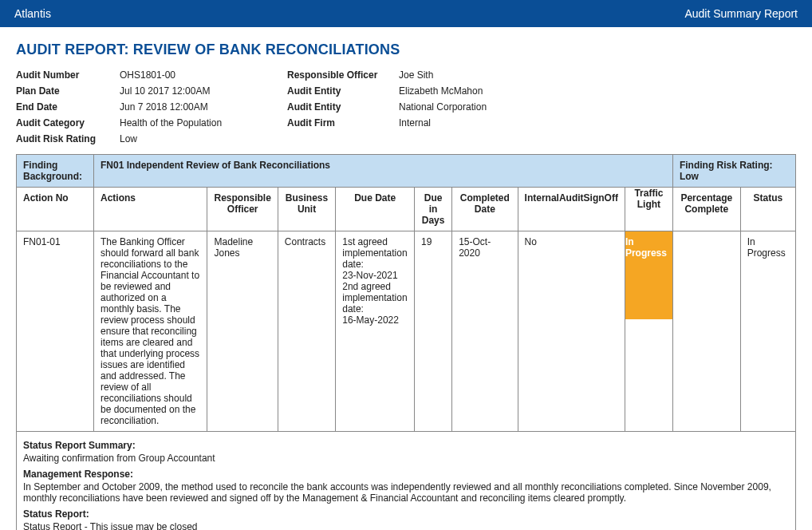  What do you see at coordinates (68, 139) in the screenshot?
I see `meta-label: Audit Risk Rating` at bounding box center [68, 139].